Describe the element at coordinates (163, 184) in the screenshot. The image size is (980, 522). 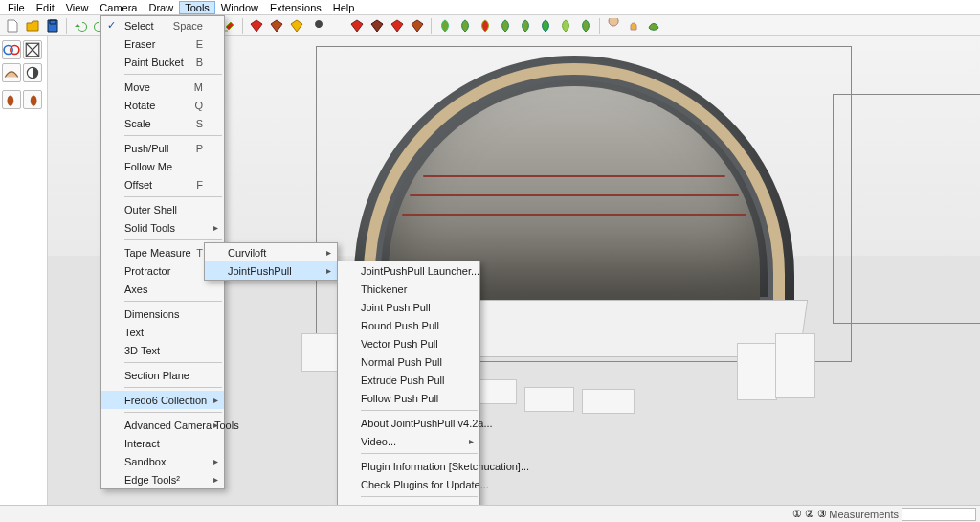
I see `menu-item-offset: OffsetF` at that location.